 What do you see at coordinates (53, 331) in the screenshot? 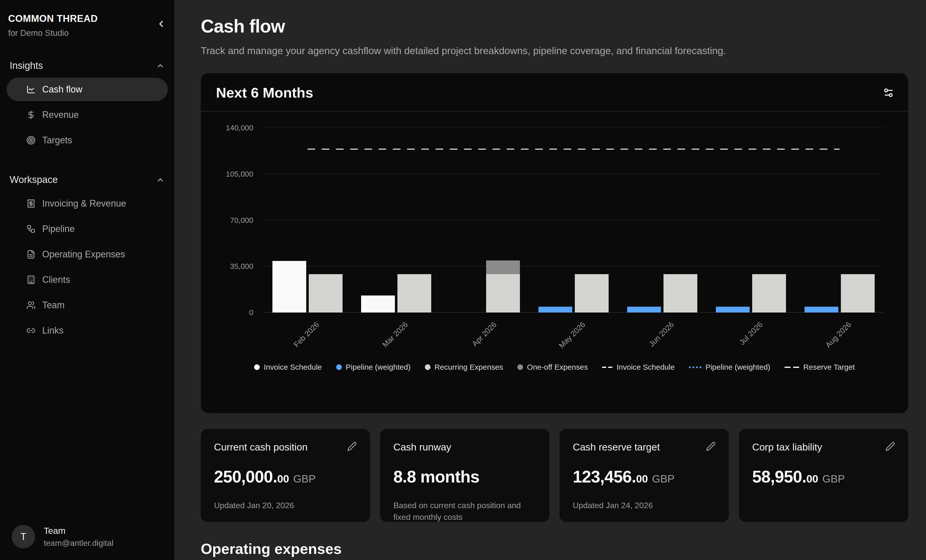
I see `sidebar-item-label: Links` at bounding box center [53, 331].